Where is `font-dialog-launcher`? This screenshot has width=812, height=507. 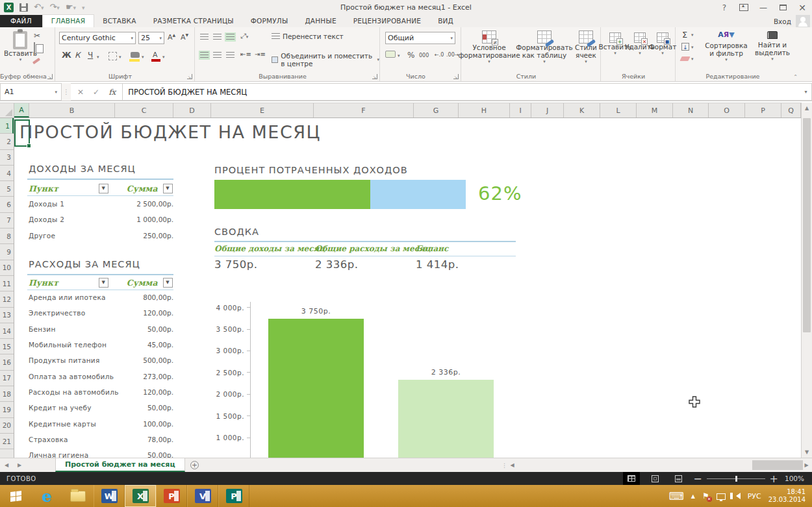 font-dialog-launcher is located at coordinates (190, 77).